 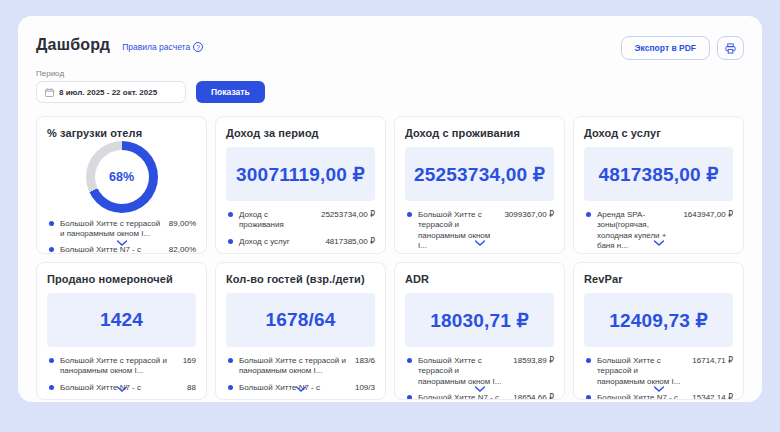 What do you see at coordinates (666, 48) in the screenshot?
I see `export-pdf-button: Экспорт в PDF` at bounding box center [666, 48].